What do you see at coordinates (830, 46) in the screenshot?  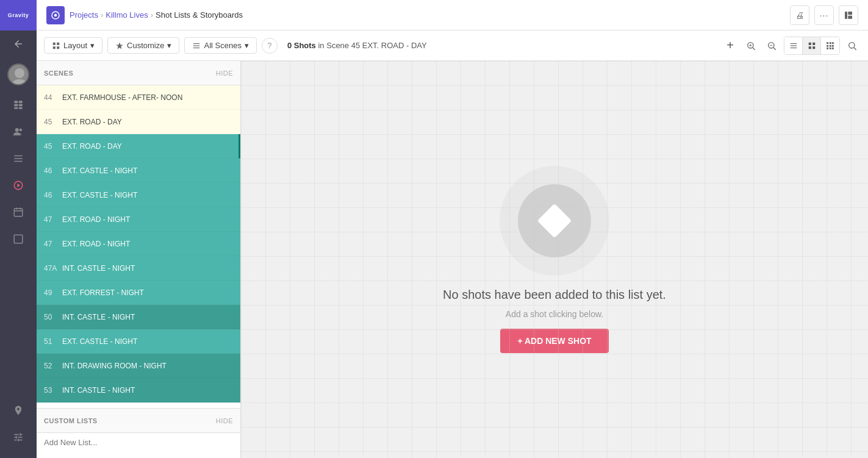 I see `grid3-view-button` at bounding box center [830, 46].